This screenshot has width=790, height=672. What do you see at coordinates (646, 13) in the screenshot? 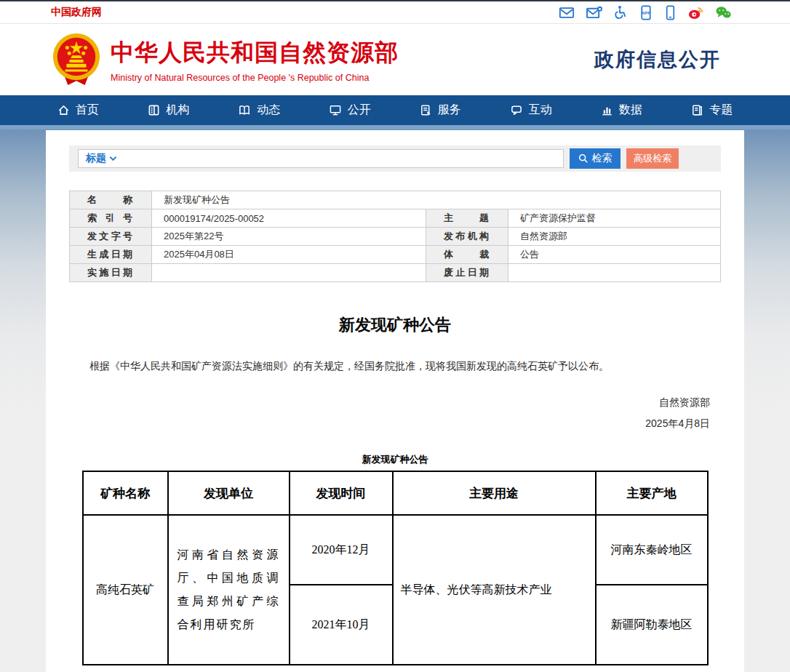
I see `app-icon: APP` at bounding box center [646, 13].